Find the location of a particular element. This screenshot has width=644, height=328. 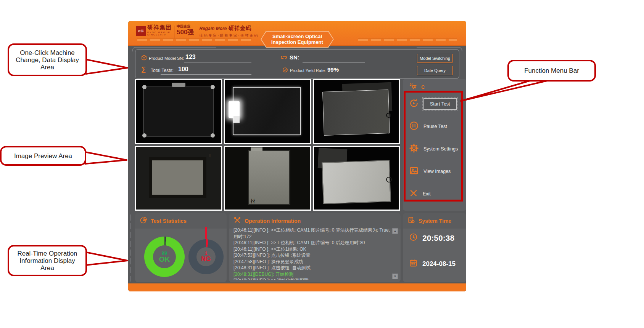

system-time-value: 20:50:38 is located at coordinates (438, 238).